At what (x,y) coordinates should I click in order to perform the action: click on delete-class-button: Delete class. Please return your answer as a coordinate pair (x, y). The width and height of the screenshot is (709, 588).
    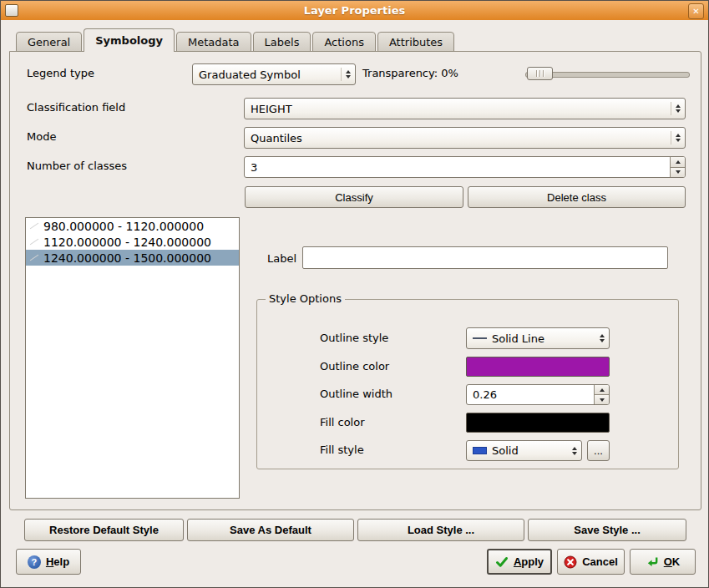
    Looking at the image, I should click on (576, 197).